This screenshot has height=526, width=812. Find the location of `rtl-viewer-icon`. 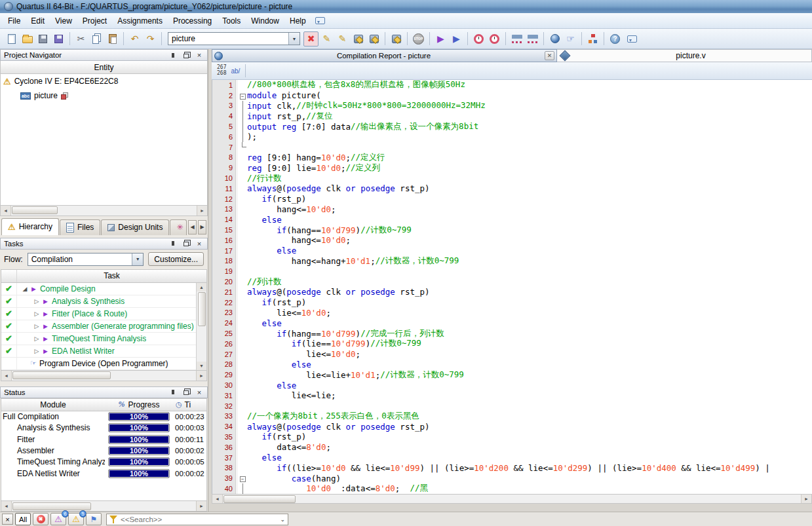

rtl-viewer-icon is located at coordinates (532, 39).